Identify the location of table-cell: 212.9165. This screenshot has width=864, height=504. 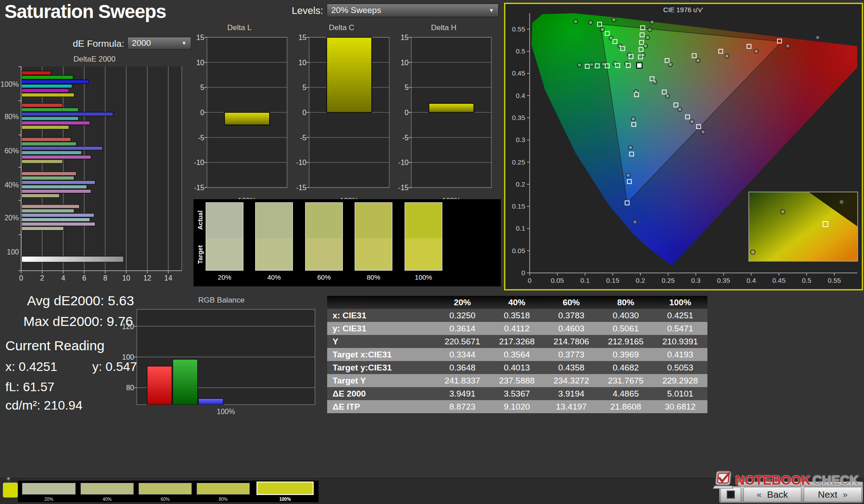
(626, 342).